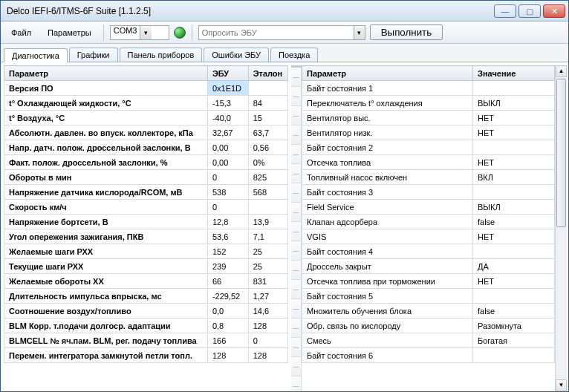  Describe the element at coordinates (146, 267) in the screenshot. I see `table-row: Текущие шаги РХХ23925` at that location.